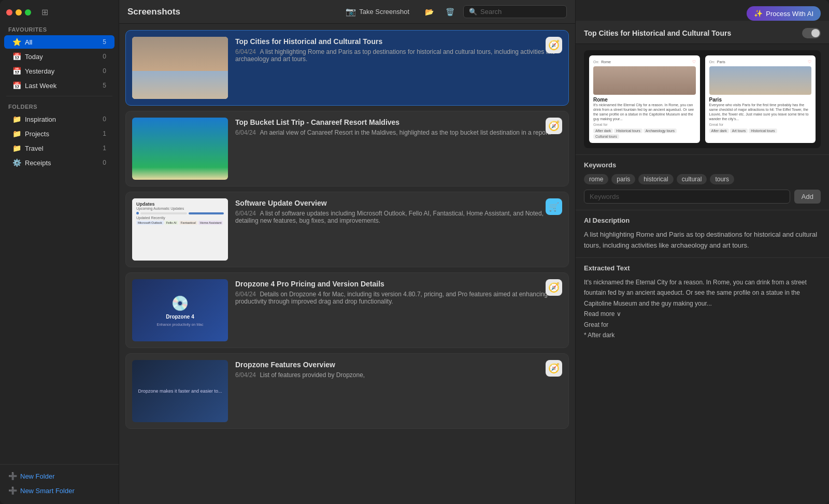 This screenshot has height=504, width=829. What do you see at coordinates (692, 179) in the screenshot?
I see `keyword-tag-cultural: cultural` at bounding box center [692, 179].